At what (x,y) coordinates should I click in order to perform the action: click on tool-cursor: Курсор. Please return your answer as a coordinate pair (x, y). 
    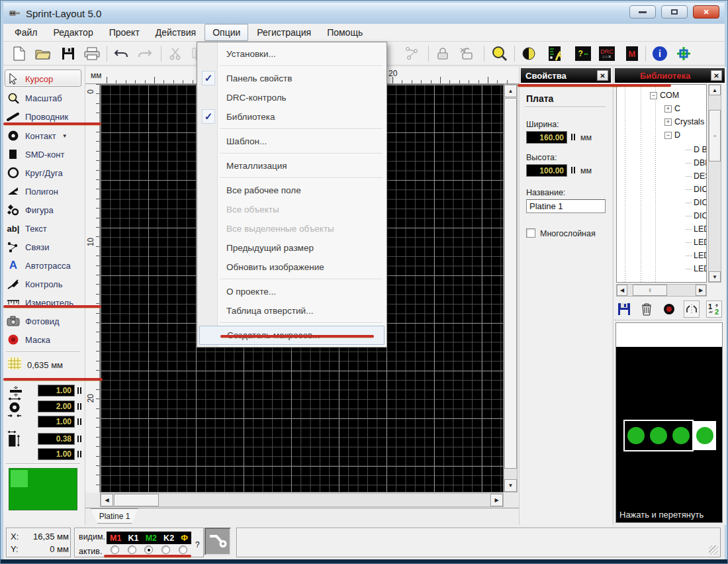
    Looking at the image, I should click on (45, 79).